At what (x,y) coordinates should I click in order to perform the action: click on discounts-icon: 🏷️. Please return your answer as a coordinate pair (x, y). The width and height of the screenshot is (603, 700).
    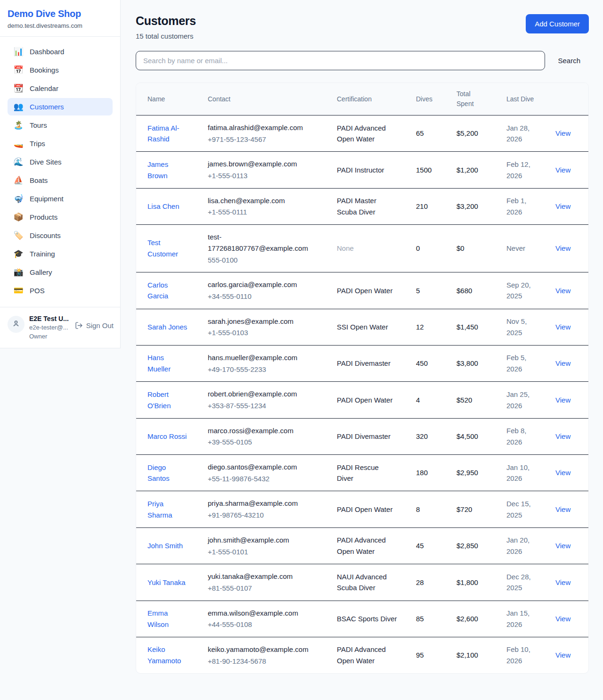
    Looking at the image, I should click on (18, 236).